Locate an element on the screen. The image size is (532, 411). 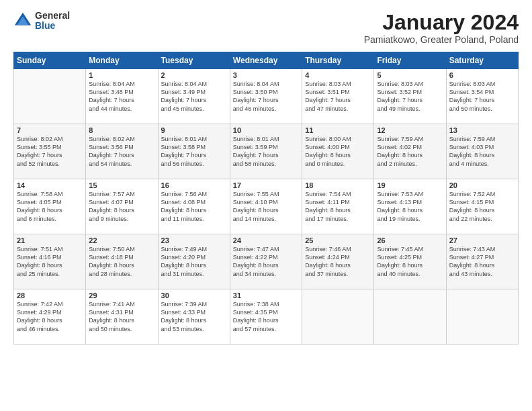
day-details: Sunrise: 7:46 AMSunset: 4:24 PMDaylight:… is located at coordinates (338, 262).